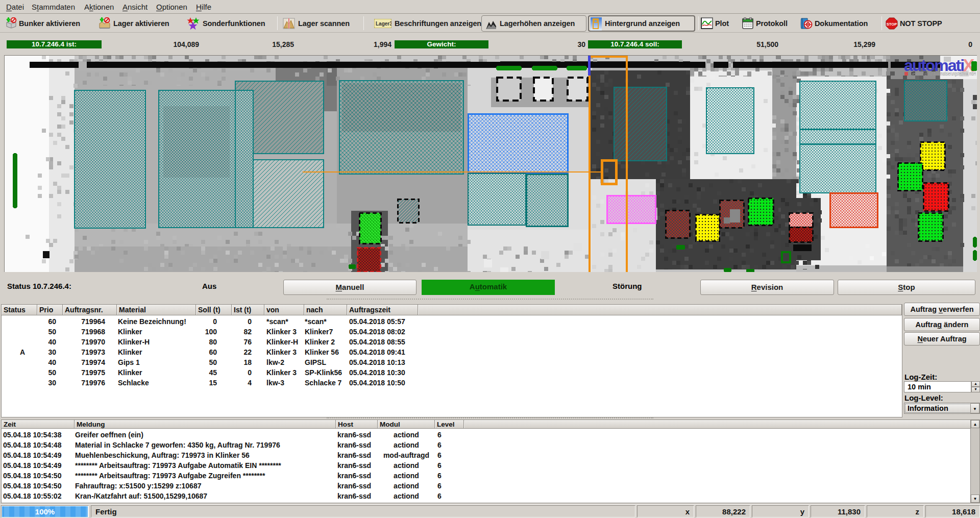  What do you see at coordinates (892, 24) in the screenshot?
I see `svg-text: STOP` at bounding box center [892, 24].